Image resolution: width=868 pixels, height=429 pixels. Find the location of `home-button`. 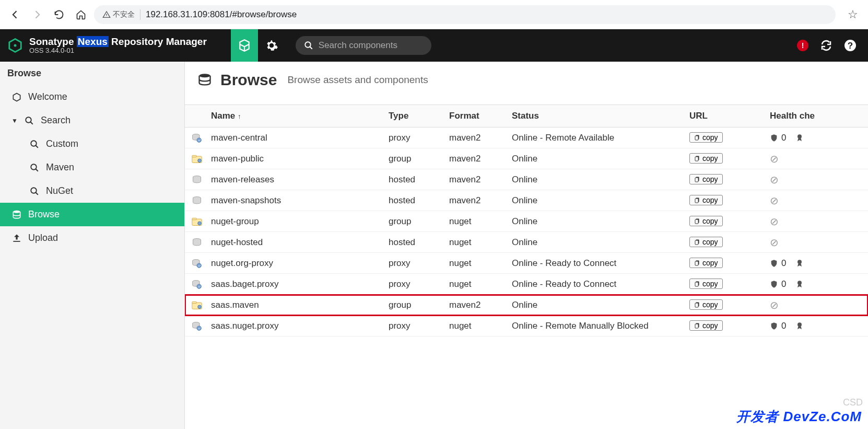

home-button is located at coordinates (81, 15).